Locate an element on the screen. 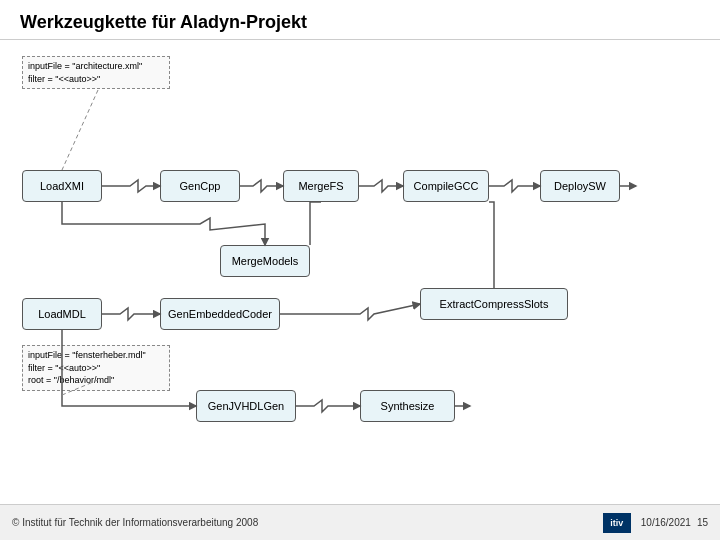 The image size is (720, 540). page-title: Werkzeugkette für Aladyn-Projekt is located at coordinates (360, 20).